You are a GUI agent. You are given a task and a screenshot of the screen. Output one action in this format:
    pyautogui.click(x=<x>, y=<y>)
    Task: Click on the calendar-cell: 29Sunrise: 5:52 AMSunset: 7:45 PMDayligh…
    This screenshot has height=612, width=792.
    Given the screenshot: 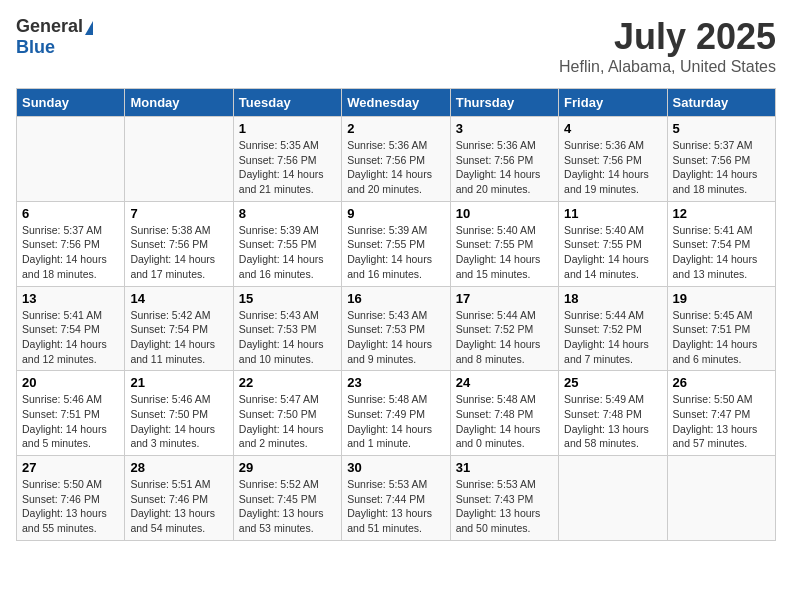 What is the action you would take?
    pyautogui.click(x=287, y=498)
    